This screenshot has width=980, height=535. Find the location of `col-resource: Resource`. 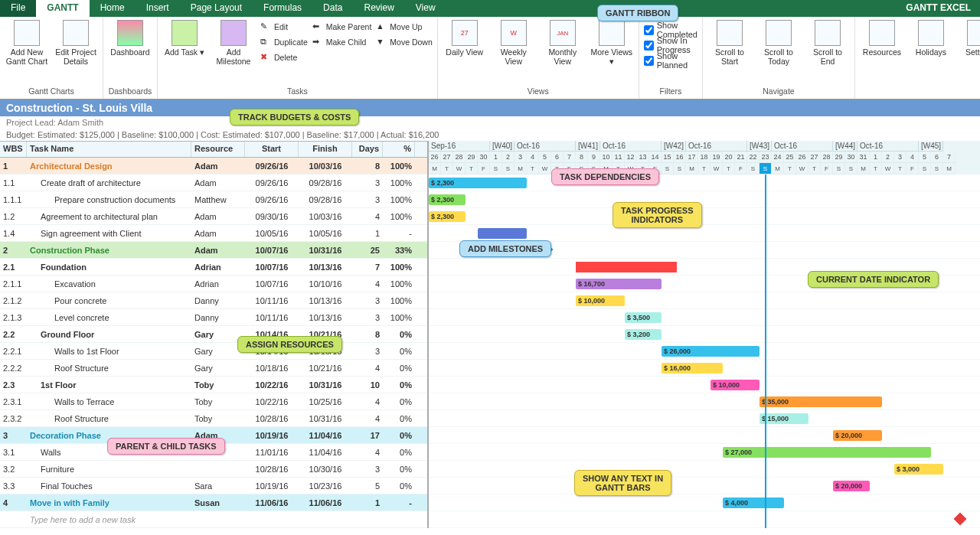

col-resource: Resource is located at coordinates (218, 149).